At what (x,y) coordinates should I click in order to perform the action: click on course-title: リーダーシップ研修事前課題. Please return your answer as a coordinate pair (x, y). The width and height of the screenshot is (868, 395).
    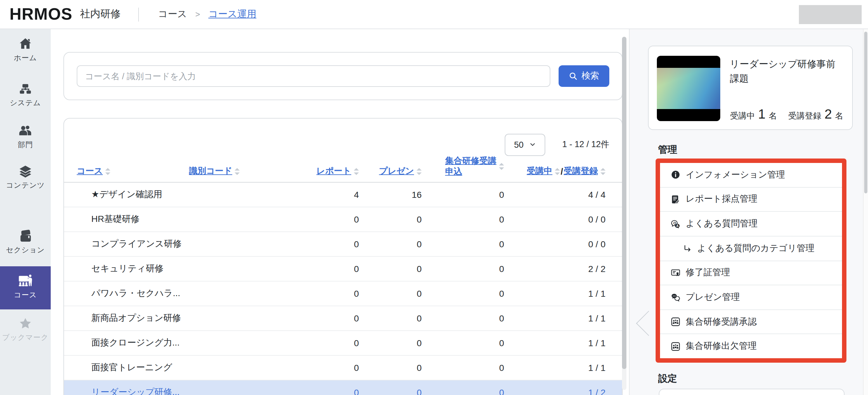
    Looking at the image, I should click on (786, 70).